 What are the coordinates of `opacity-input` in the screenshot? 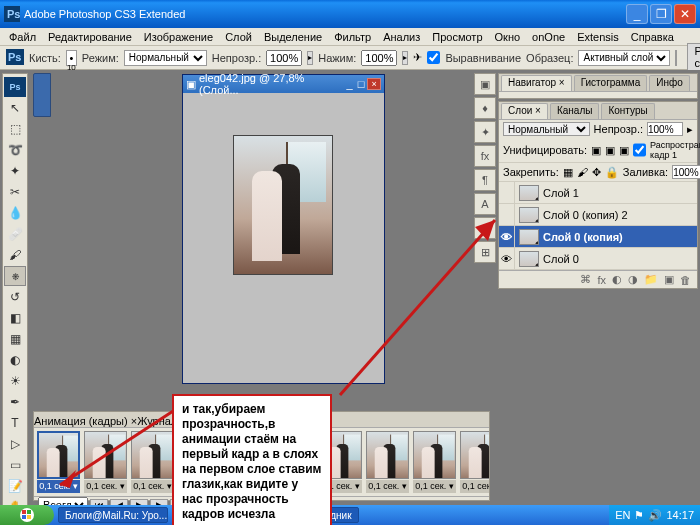 It's located at (284, 58).